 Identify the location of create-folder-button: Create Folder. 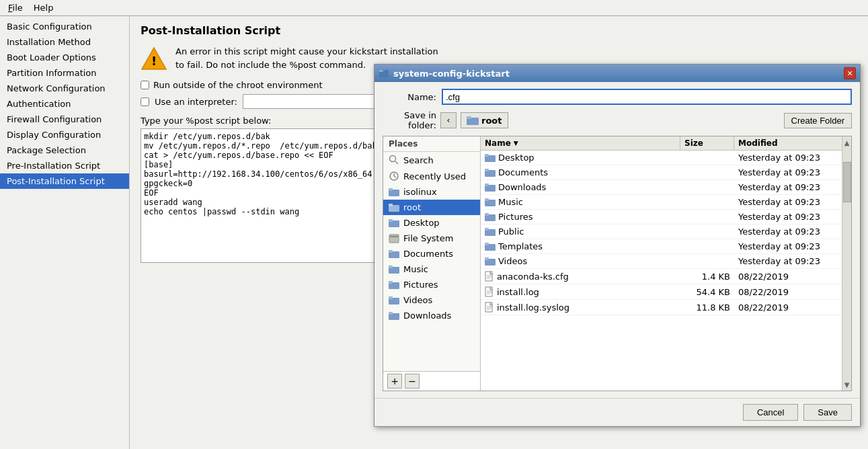
(818, 121).